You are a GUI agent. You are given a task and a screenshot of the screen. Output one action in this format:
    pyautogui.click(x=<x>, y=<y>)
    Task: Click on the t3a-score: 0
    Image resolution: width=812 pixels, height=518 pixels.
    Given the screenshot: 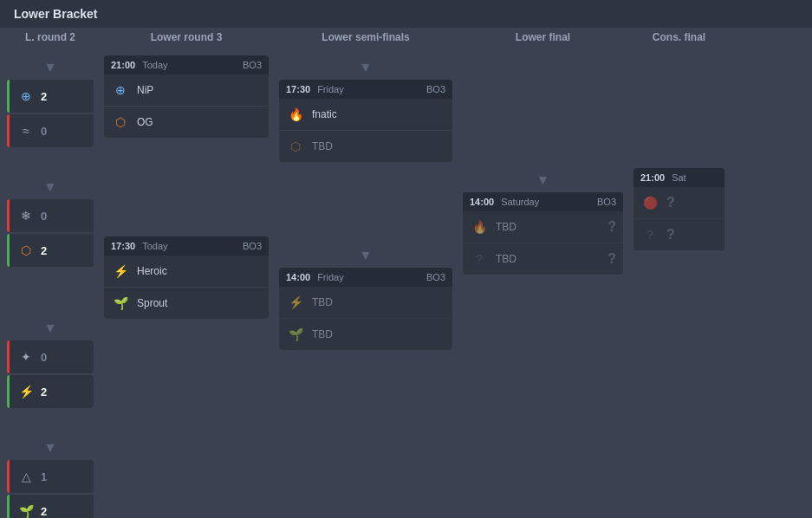 What is the action you would take?
    pyautogui.click(x=43, y=357)
    